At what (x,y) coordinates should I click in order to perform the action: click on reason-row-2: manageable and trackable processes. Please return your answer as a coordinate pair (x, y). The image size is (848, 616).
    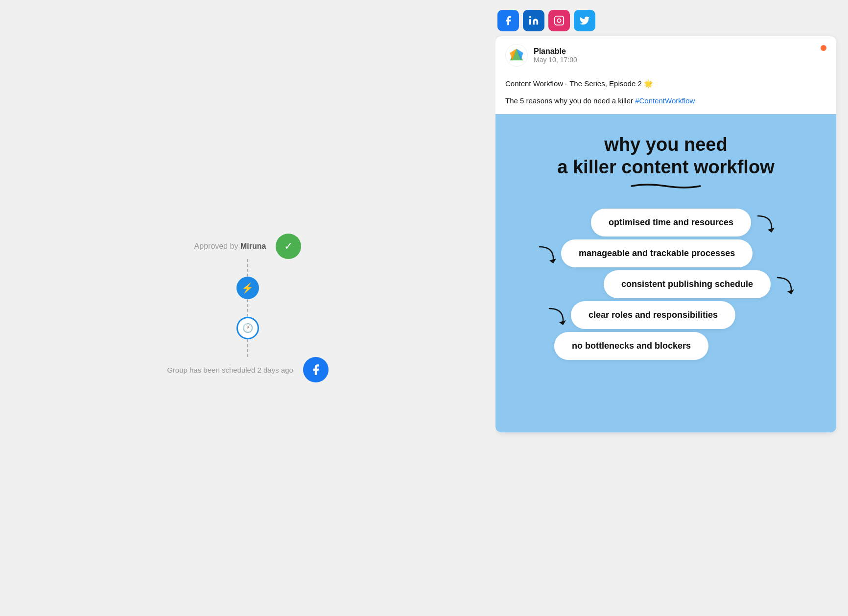
    Looking at the image, I should click on (666, 254).